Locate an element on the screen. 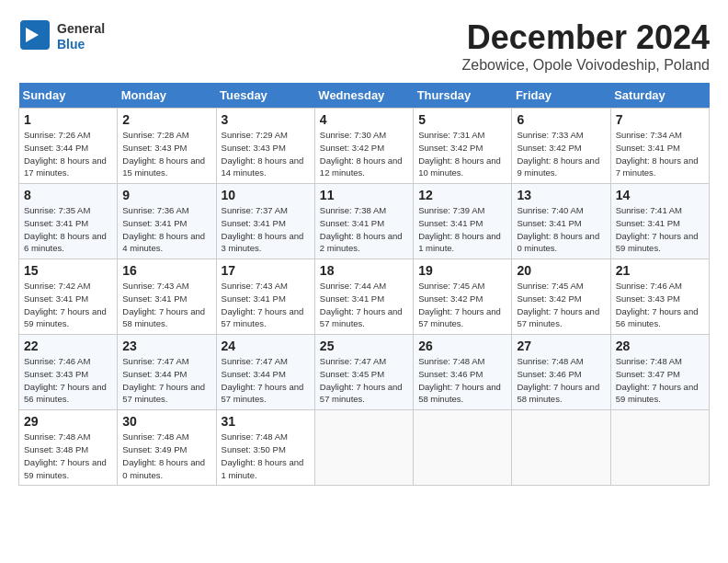 This screenshot has width=728, height=563. day-info: Sunrise: 7:39 AM Sunset: 3:41 PM Dayligh… is located at coordinates (462, 230).